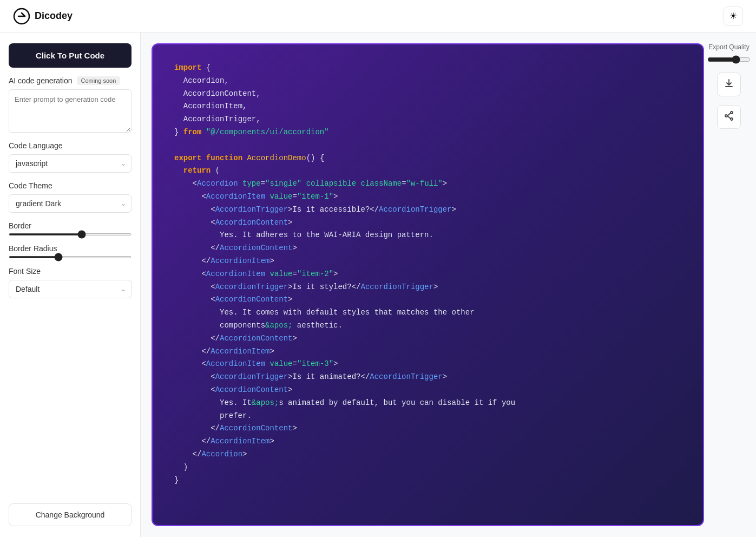 Image resolution: width=756 pixels, height=537 pixels. I want to click on download-button, so click(729, 84).